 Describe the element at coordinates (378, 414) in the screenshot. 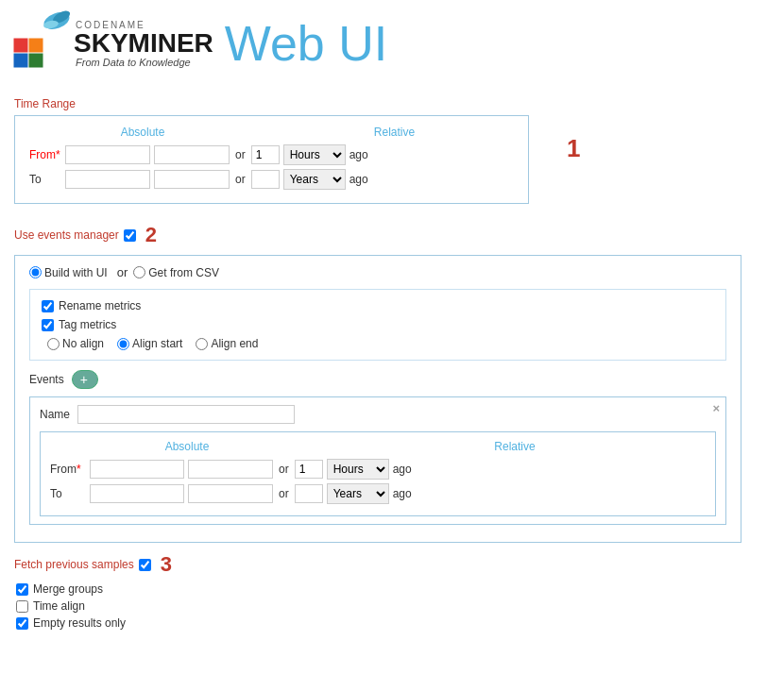

I see `event-name-row: Name` at that location.